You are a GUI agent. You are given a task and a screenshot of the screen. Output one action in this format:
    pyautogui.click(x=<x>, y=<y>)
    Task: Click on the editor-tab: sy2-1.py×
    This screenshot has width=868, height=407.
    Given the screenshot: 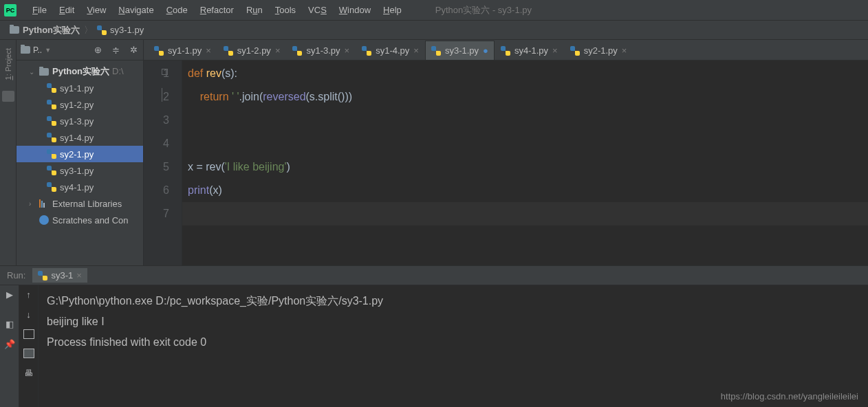 What is the action you would take?
    pyautogui.click(x=598, y=50)
    